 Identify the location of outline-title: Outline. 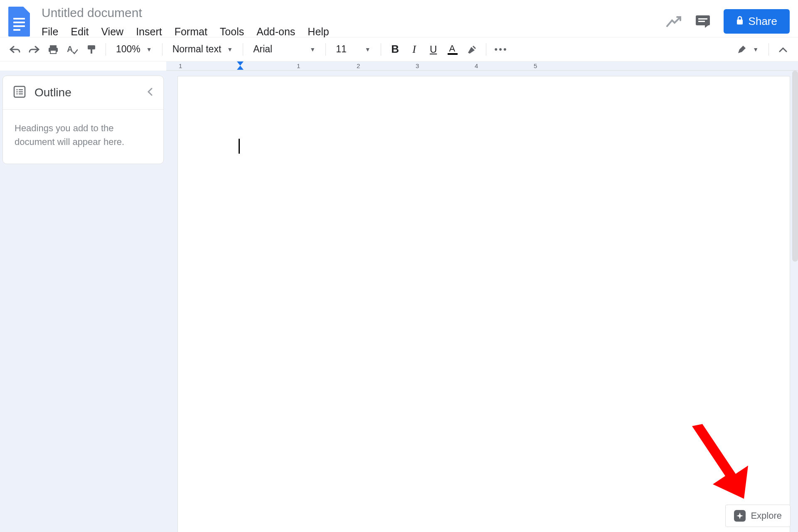
(53, 93).